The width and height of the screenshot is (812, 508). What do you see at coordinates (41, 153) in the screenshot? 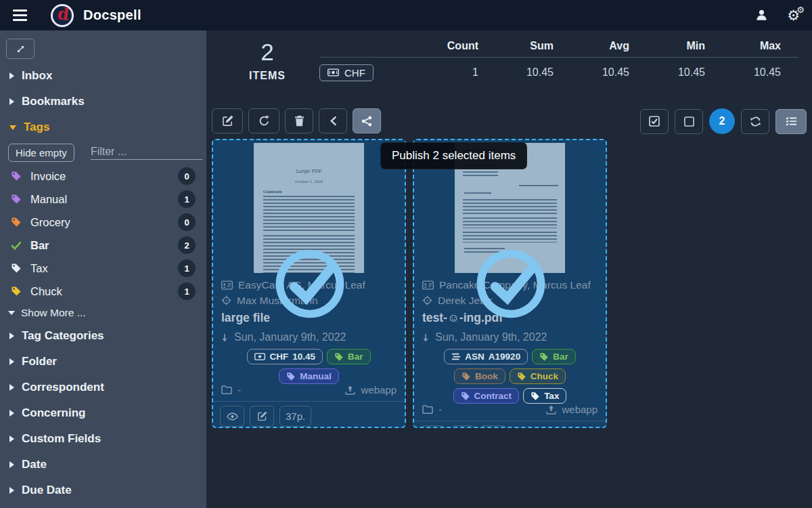
I see `hide-empty-toggle: Hide empty` at bounding box center [41, 153].